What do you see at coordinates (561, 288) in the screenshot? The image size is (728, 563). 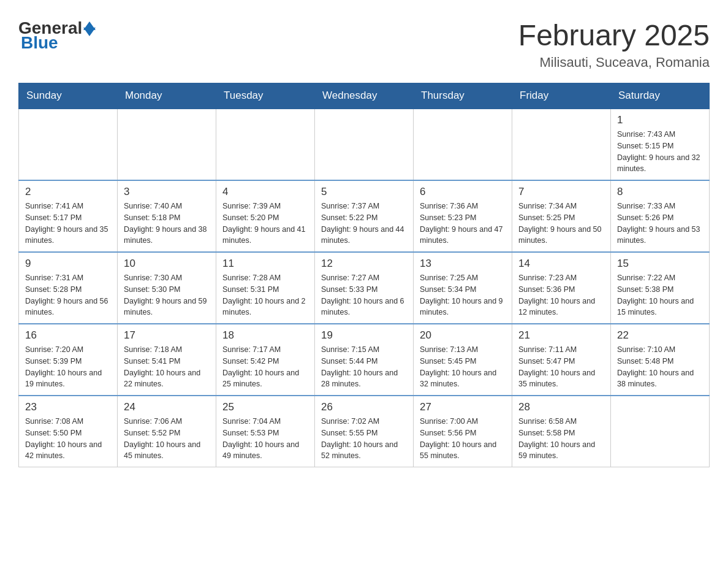 I see `calendar-cell: 14Sunrise: 7:23 AMSunset: 5:36 PMDayligh…` at bounding box center [561, 288].